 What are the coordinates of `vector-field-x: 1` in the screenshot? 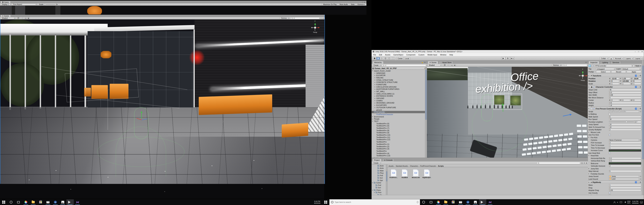 It's located at (615, 84).